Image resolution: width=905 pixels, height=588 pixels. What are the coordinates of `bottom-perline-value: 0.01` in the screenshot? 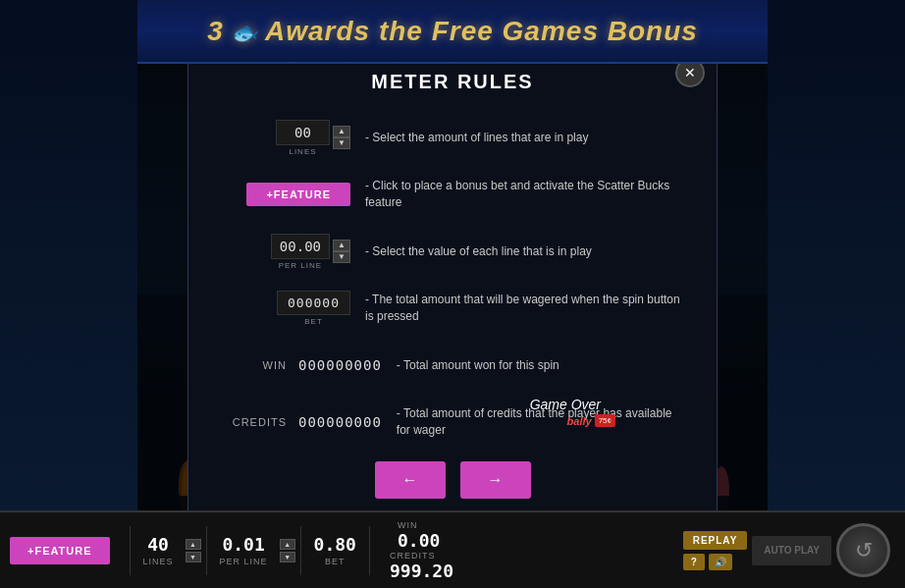 It's located at (243, 544).